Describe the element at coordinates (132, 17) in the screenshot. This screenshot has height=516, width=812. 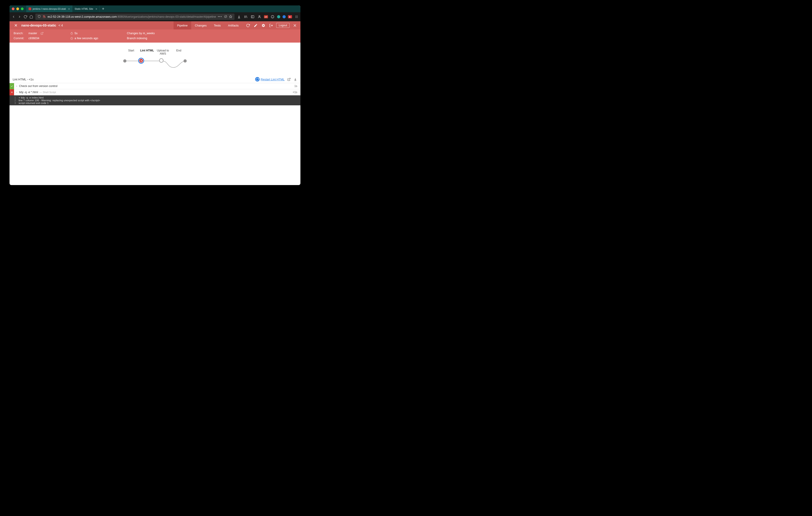
I see `url-text: ec2-52-24-38-118.us-west-2.compute.amazo…` at that location.